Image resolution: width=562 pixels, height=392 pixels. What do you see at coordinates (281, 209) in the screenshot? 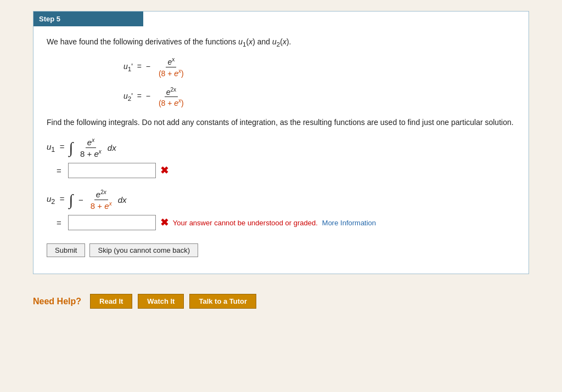
I see `integral2-section: u2 = ∫ − e2x 8 + ex dx = ✖ Your answer c…` at bounding box center [281, 209].